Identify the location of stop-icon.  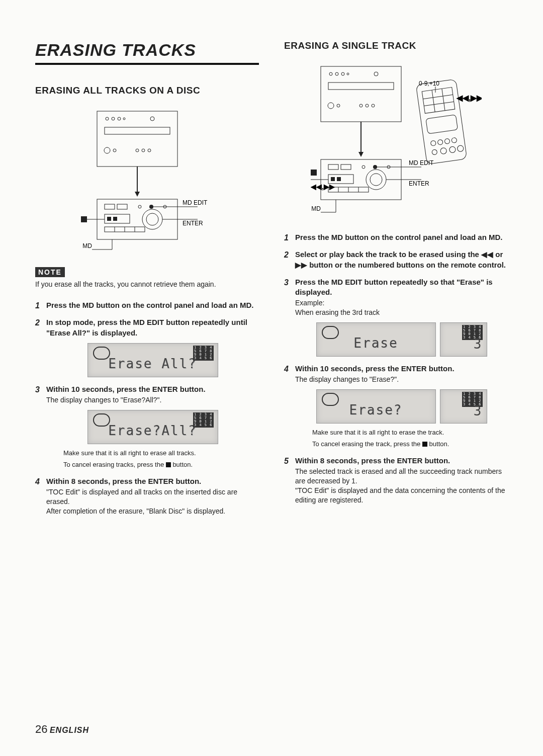
(314, 173).